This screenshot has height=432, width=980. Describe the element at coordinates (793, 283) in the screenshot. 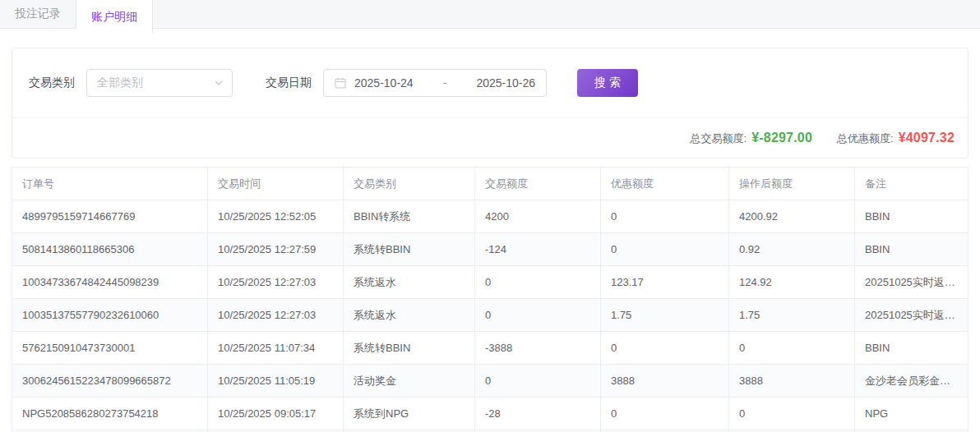

I see `table-cell: 124.92` at that location.